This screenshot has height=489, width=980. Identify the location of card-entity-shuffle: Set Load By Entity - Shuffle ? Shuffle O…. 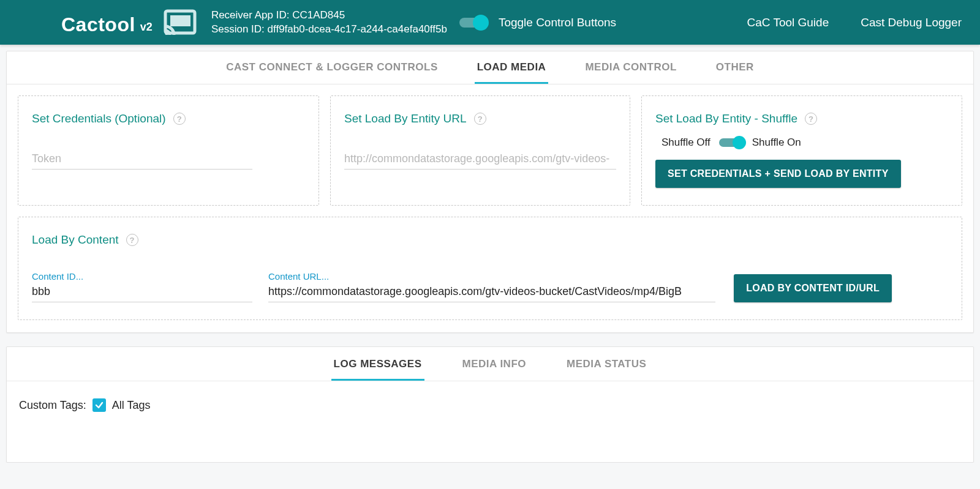
(802, 151).